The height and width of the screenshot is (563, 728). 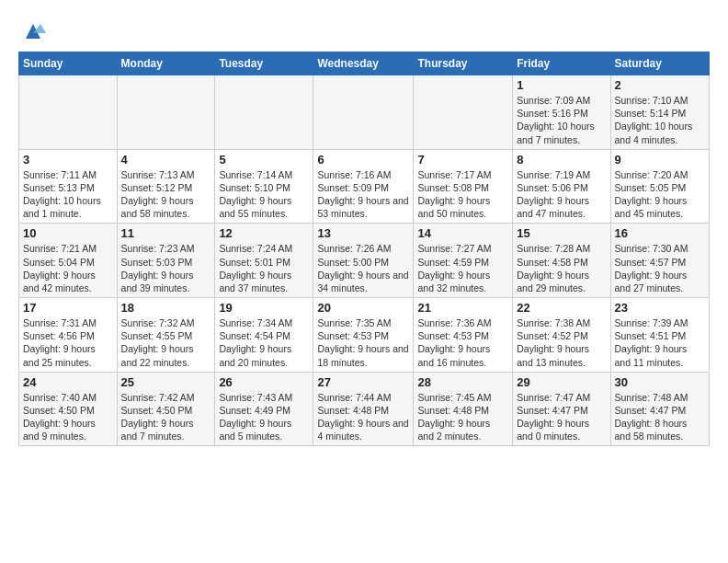 I want to click on weekday-header: Monday, so click(x=165, y=64).